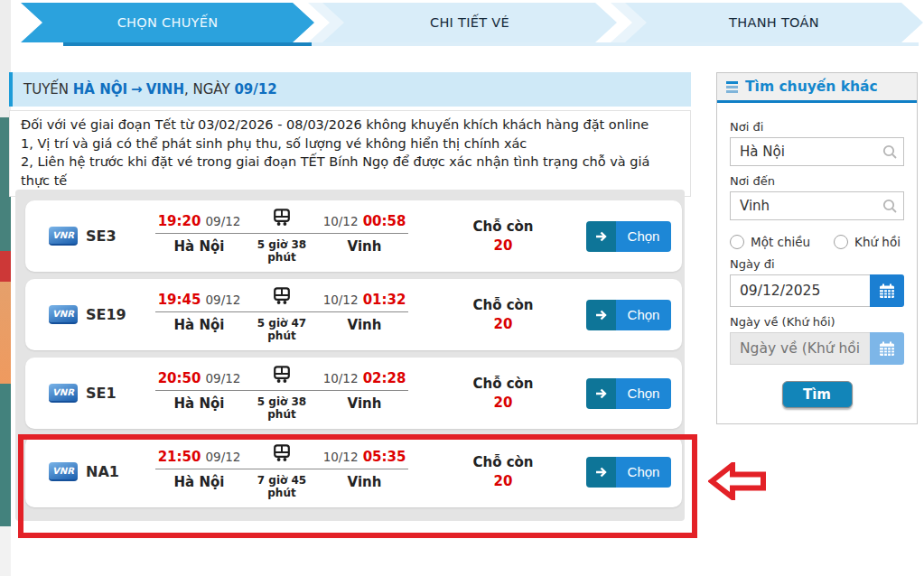 Image resolution: width=924 pixels, height=576 pixels. Describe the element at coordinates (101, 394) in the screenshot. I see `train-name: SE1` at that location.